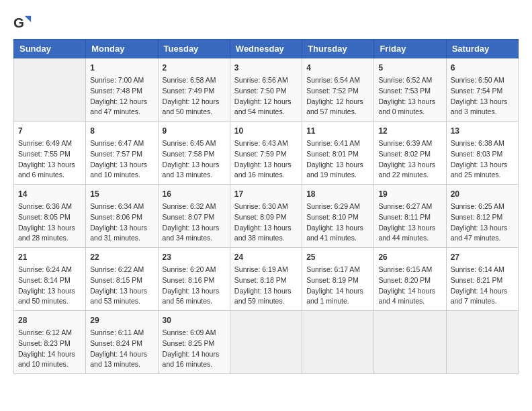 This screenshot has width=532, height=411. I want to click on day-number: 6, so click(482, 68).